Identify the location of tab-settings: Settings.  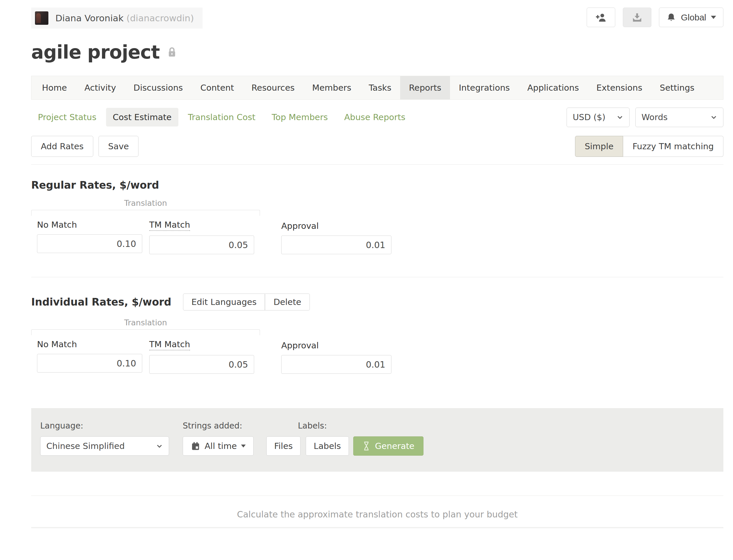
(677, 88).